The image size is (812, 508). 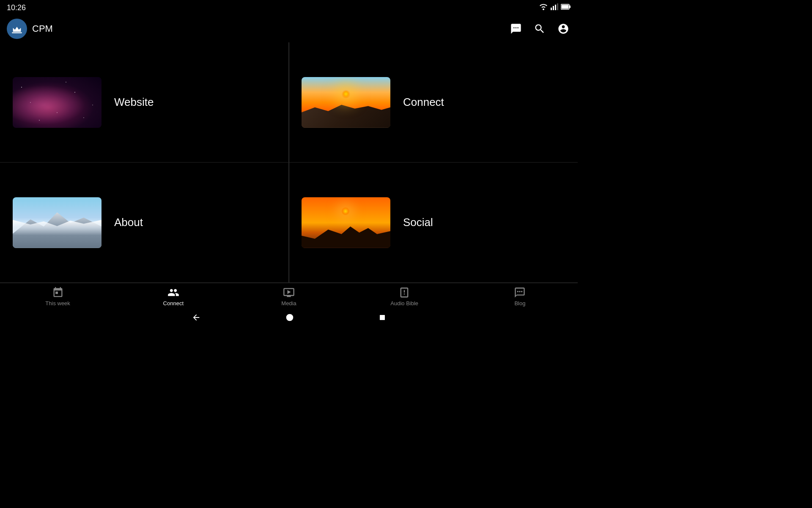 What do you see at coordinates (57, 223) in the screenshot?
I see `about-thumbnail` at bounding box center [57, 223].